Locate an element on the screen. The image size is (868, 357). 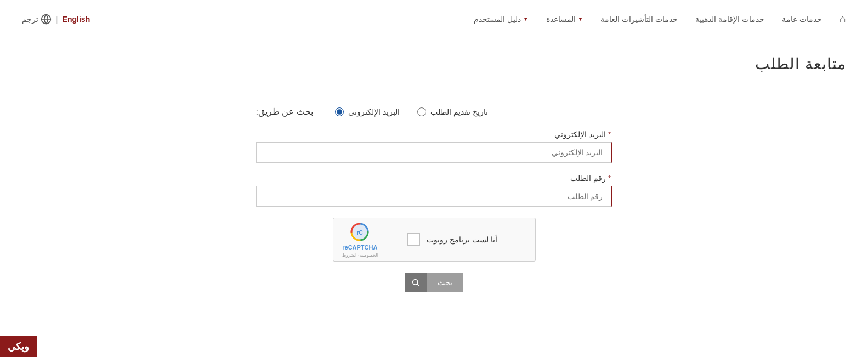
radio-option-date: تاريخ تقديم الطلب is located at coordinates (453, 112).